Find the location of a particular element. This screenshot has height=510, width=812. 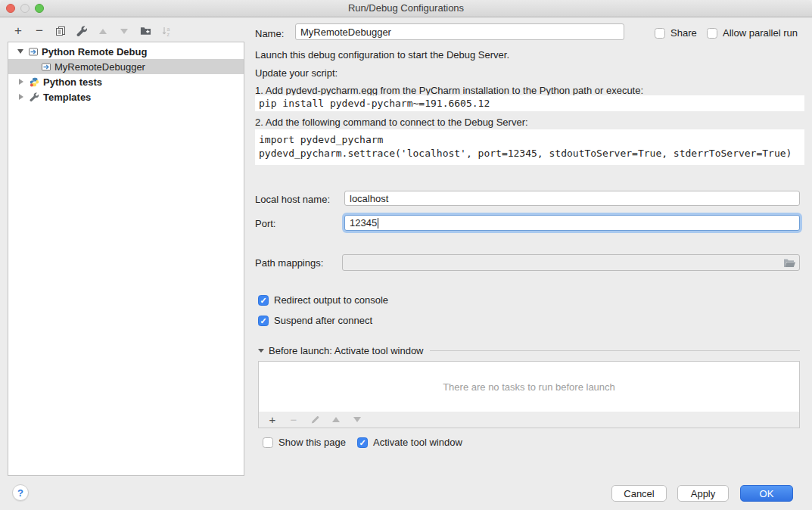

edit-task-button is located at coordinates (315, 420).